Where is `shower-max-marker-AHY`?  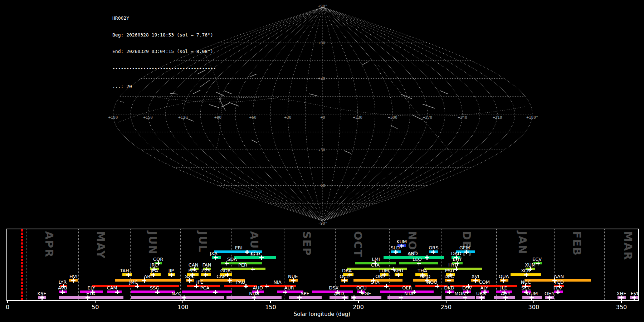
shower-max-marker-AHY is located at coordinates (506, 298).